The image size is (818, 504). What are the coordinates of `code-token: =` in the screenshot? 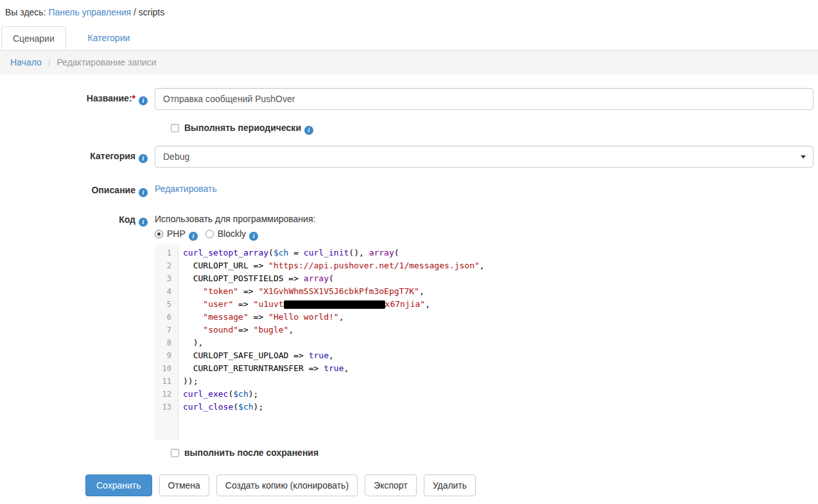 It's located at (295, 253).